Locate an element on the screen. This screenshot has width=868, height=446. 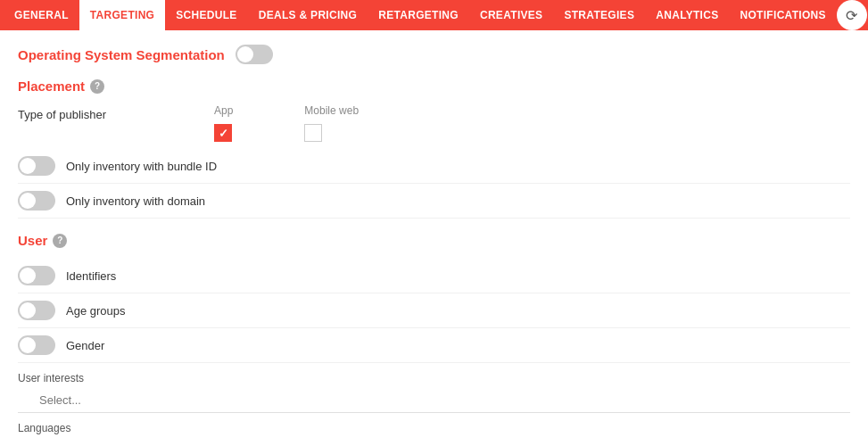
nav-item-analytics: ANALYTICS is located at coordinates (687, 15).